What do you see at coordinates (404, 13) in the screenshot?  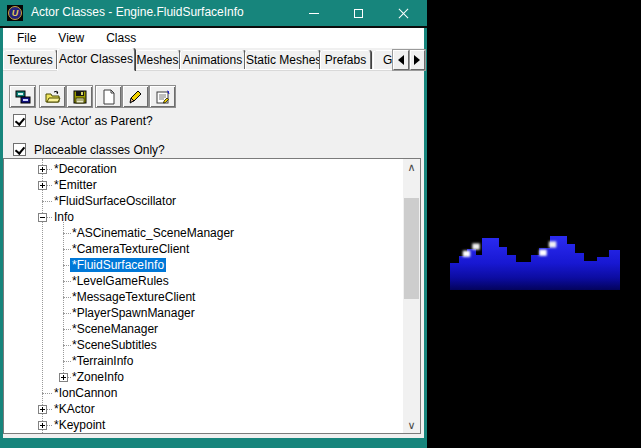 I see `close-button` at bounding box center [404, 13].